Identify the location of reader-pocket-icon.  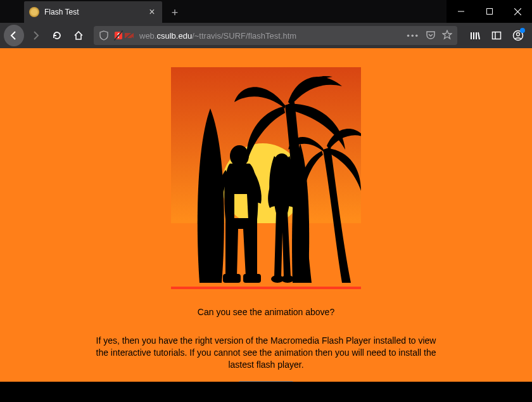
(431, 36).